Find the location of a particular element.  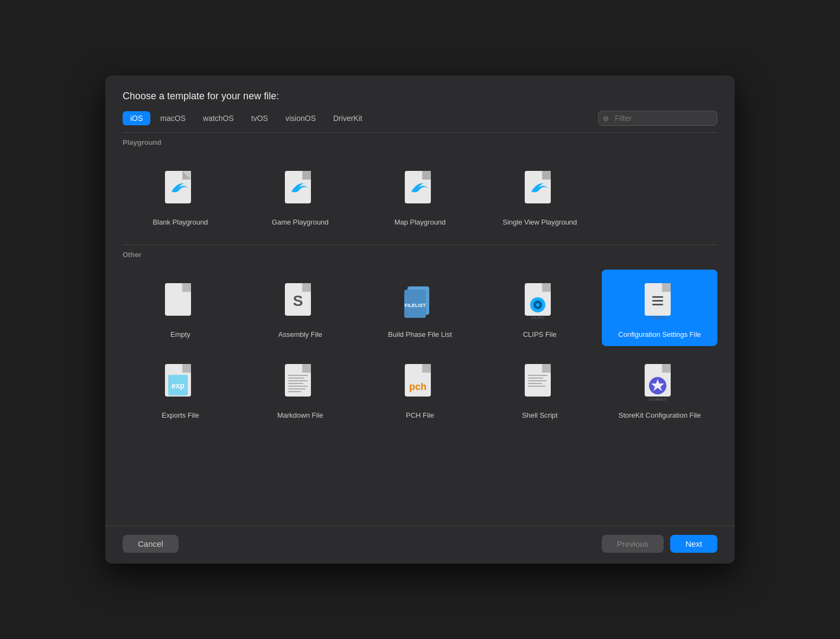

tab-tvos: tvOS is located at coordinates (259, 118).